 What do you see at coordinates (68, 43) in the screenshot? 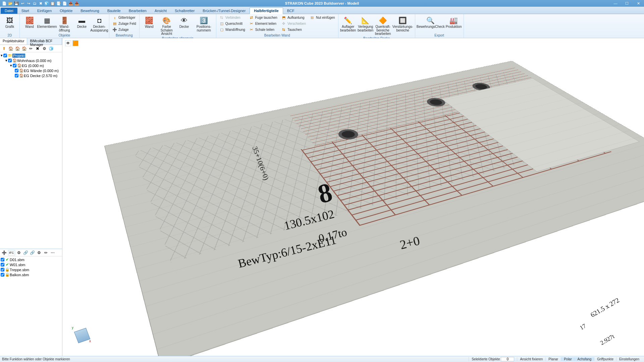
I see `vp-tool-icon: 👁` at bounding box center [68, 43].